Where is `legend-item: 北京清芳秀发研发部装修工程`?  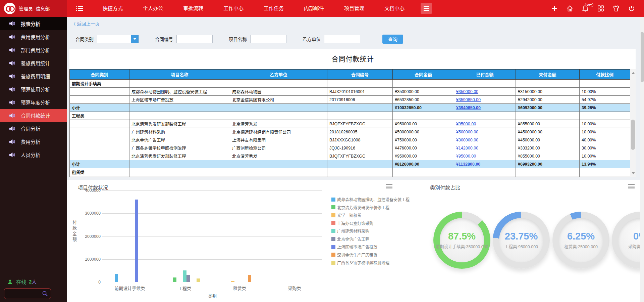 legend-item: 北京清芳秀发研发部装修工程 is located at coordinates (370, 208).